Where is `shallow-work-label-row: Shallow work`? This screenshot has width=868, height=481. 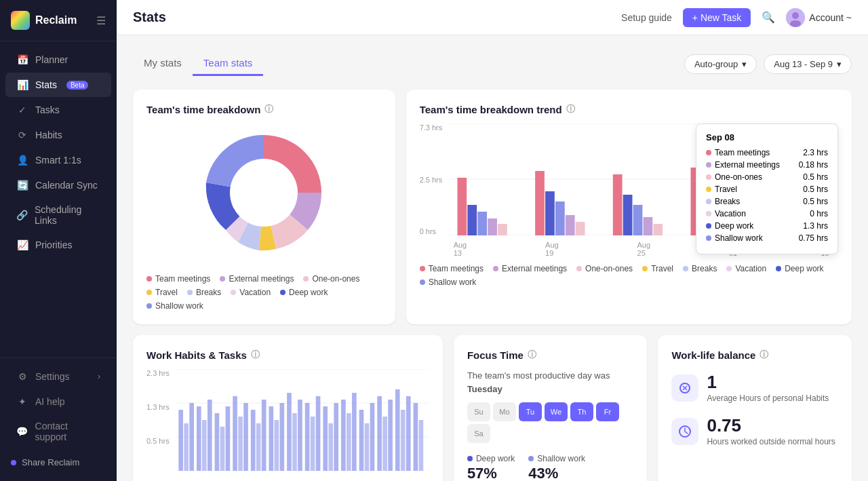
shallow-work-label-row: Shallow work is located at coordinates (557, 459).